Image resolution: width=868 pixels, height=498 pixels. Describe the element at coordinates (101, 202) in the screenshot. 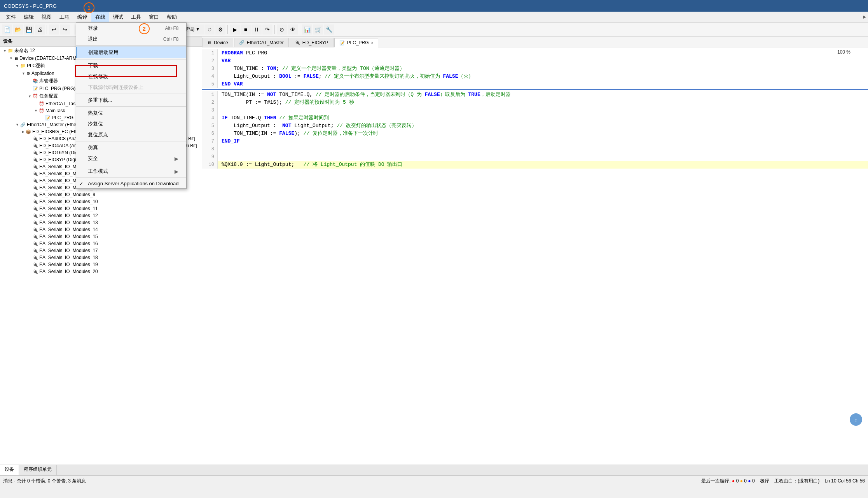

I see `tree-item-ea_serials_10: 🔌EA_Serials_IO_Modules_10` at that location.